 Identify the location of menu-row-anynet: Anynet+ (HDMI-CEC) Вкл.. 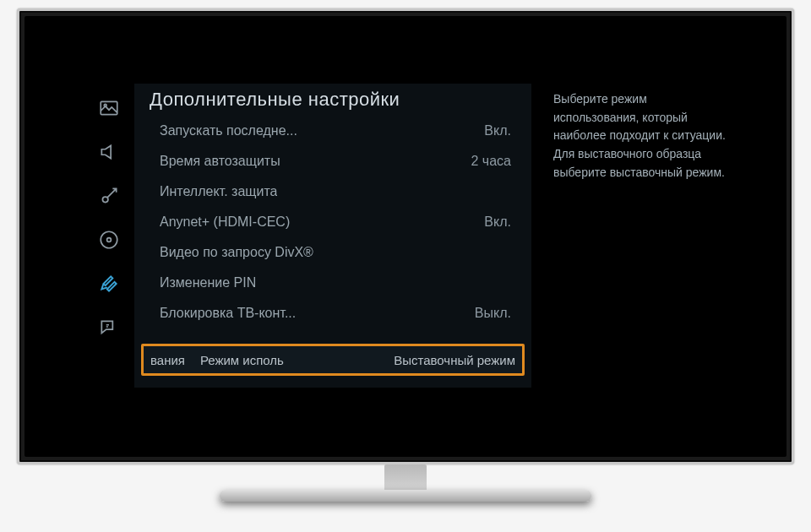
(333, 222).